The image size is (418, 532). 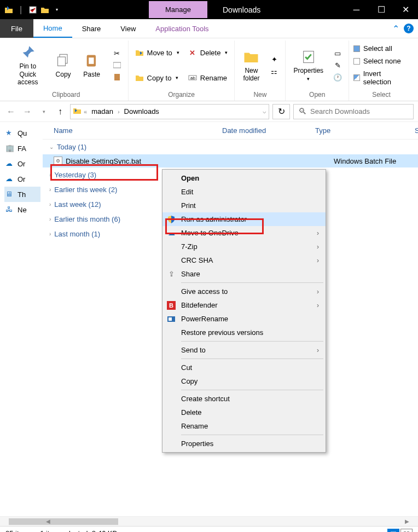 What do you see at coordinates (244, 178) in the screenshot?
I see `menu-open: Open` at bounding box center [244, 178].